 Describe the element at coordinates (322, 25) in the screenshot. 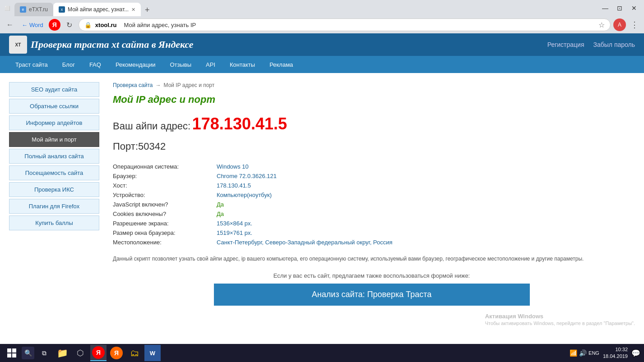

I see `address-bar: ← ← Word Я ↻ 🔒 xtool.ru Мой айпи адрес, …` at that location.